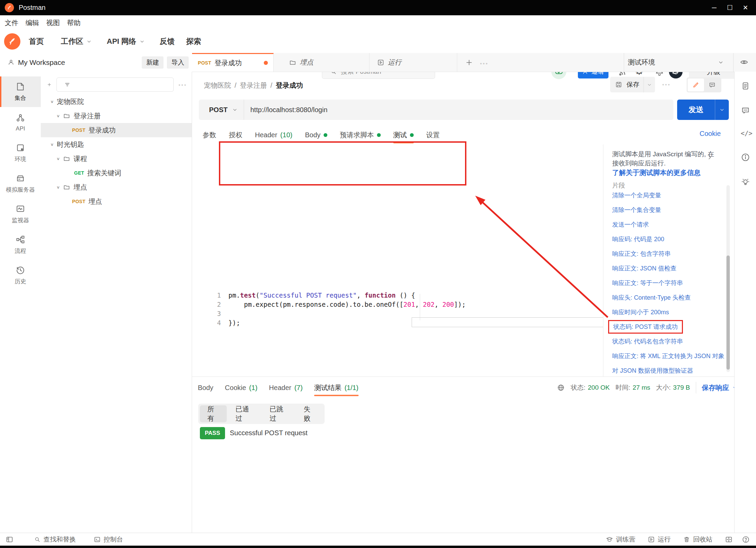 This screenshot has width=756, height=548. I want to click on lightbulb-icon, so click(745, 182).